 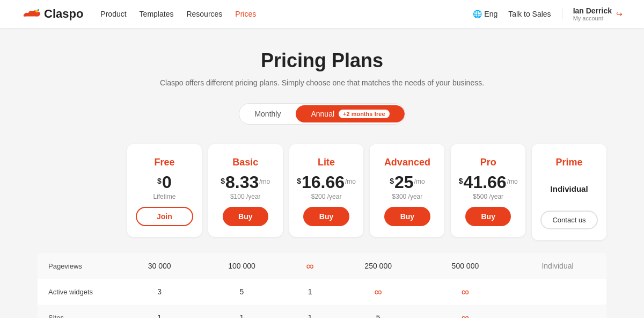 I want to click on my-account-label: My account, so click(x=592, y=18).